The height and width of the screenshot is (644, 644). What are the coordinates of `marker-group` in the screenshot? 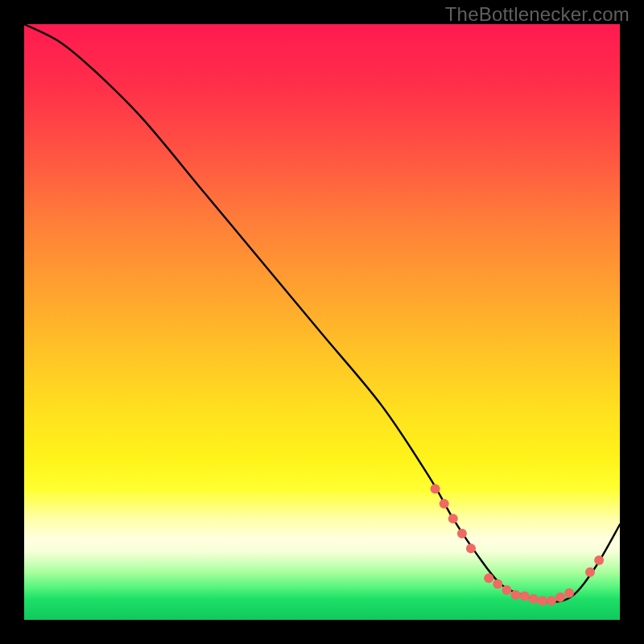 It's located at (518, 544).